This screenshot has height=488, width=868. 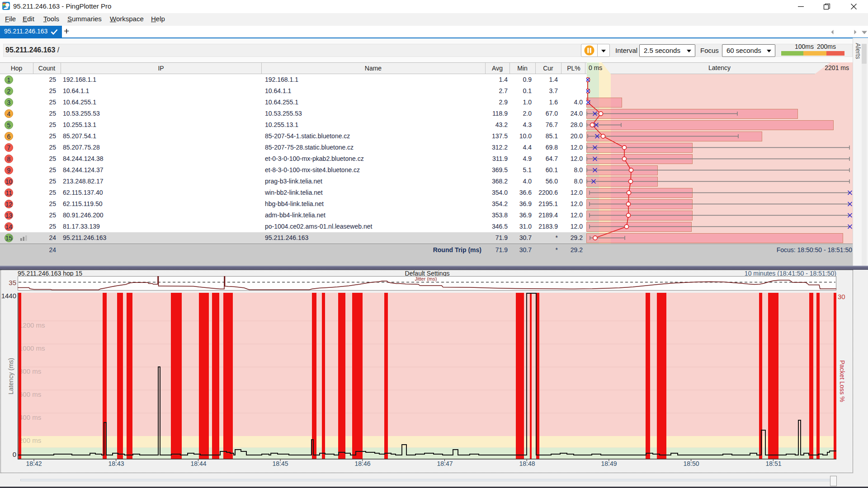 I want to click on svg-text: 400 ms, so click(x=30, y=418).